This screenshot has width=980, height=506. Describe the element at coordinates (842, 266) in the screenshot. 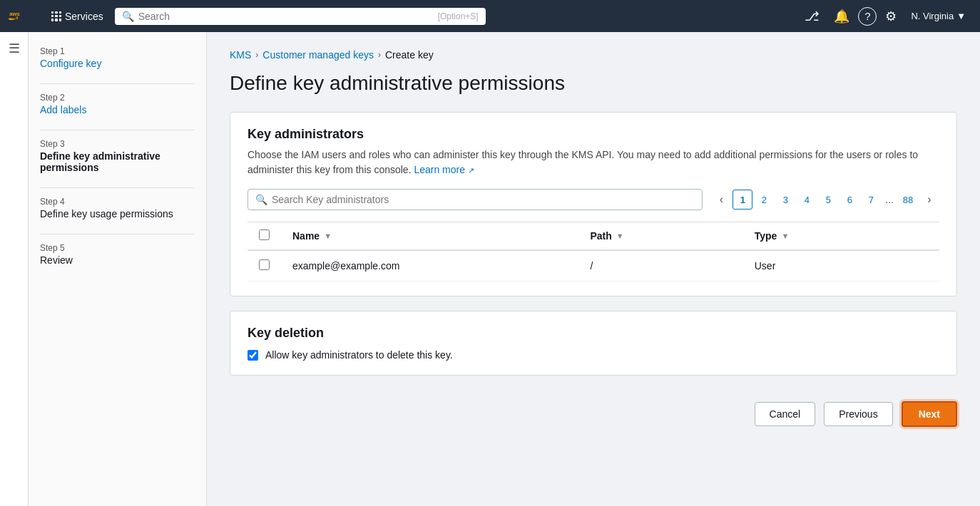

I see `row-type-cell: User` at that location.